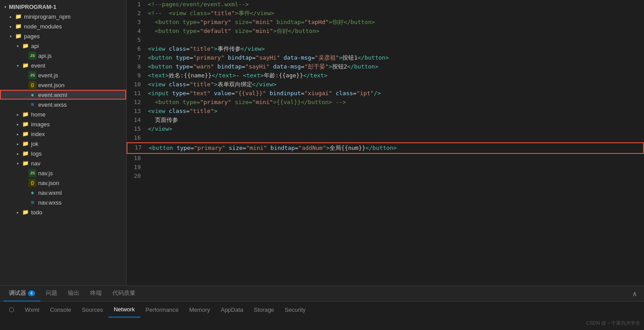 The height and width of the screenshot is (330, 644). Describe the element at coordinates (11, 27) in the screenshot. I see `chevron-node_modules: ▸` at that location.